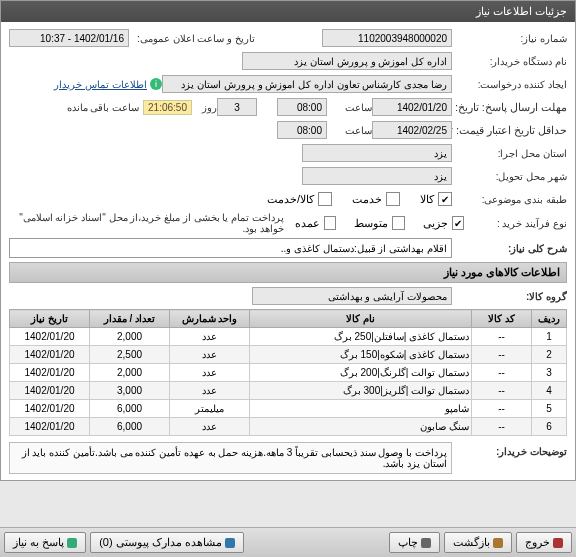  What do you see at coordinates (458, 223) in the screenshot?
I see `checkbox-low` at bounding box center [458, 223].